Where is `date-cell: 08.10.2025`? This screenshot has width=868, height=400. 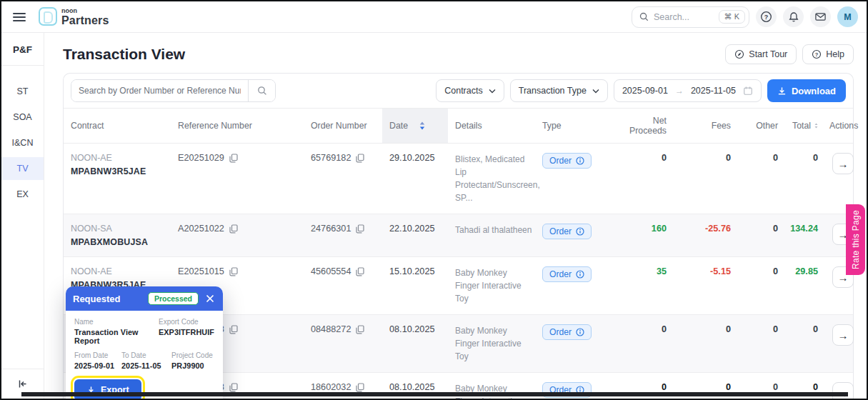
date-cell: 08.10.2025 is located at coordinates (415, 329).